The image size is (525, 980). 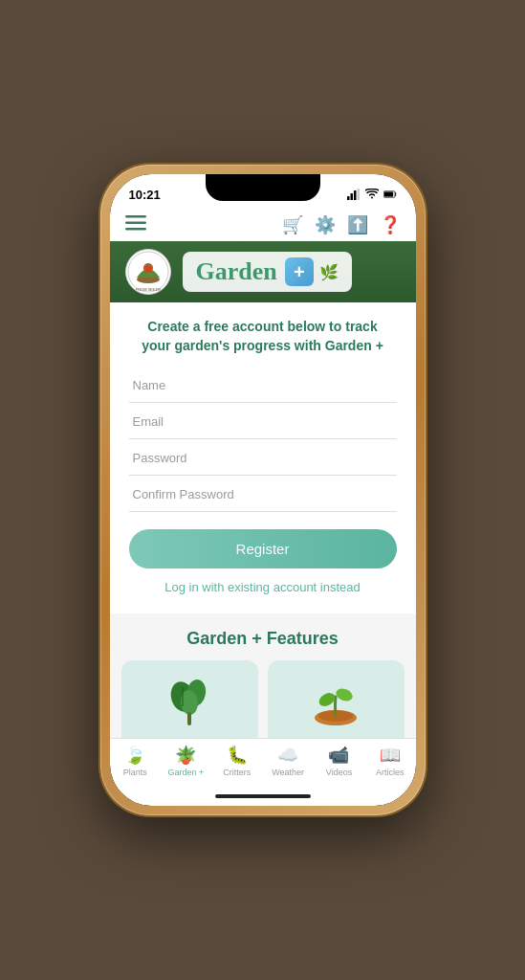 What do you see at coordinates (263, 639) in the screenshot?
I see `features-title: Garden + Features` at bounding box center [263, 639].